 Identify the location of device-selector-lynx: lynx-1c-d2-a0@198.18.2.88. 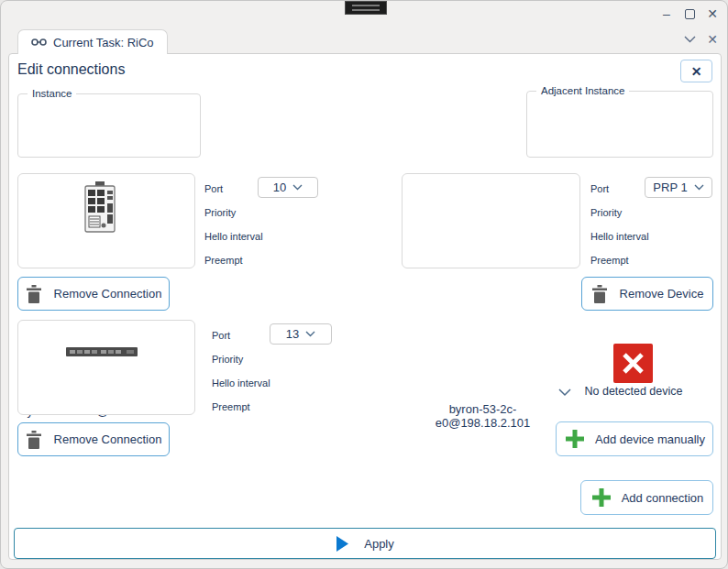
(106, 221).